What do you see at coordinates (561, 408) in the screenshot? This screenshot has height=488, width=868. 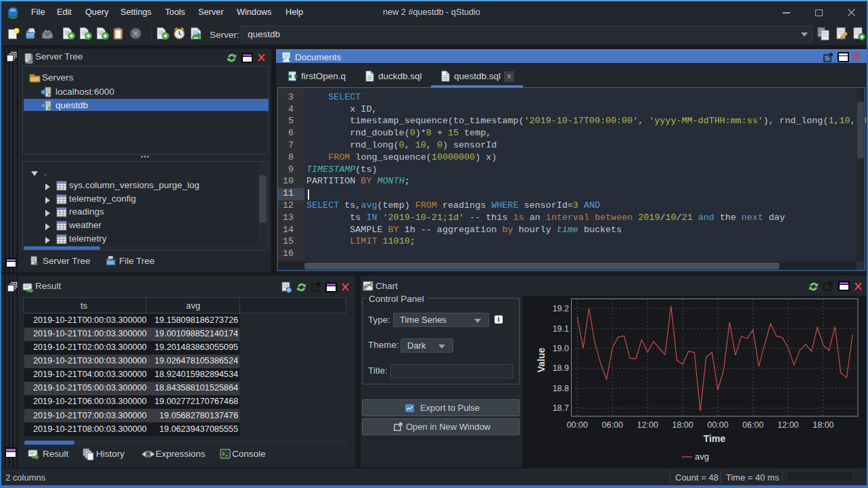 I see `svg-text: 18.7` at bounding box center [561, 408].